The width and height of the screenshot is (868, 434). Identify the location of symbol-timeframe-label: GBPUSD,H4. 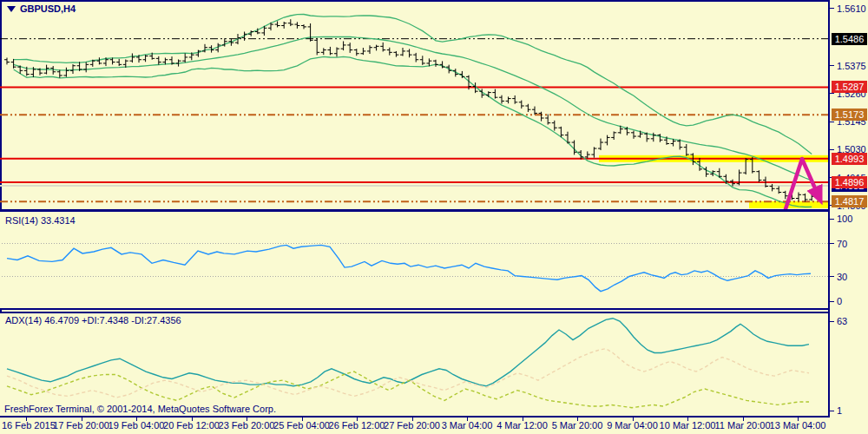
(48, 9).